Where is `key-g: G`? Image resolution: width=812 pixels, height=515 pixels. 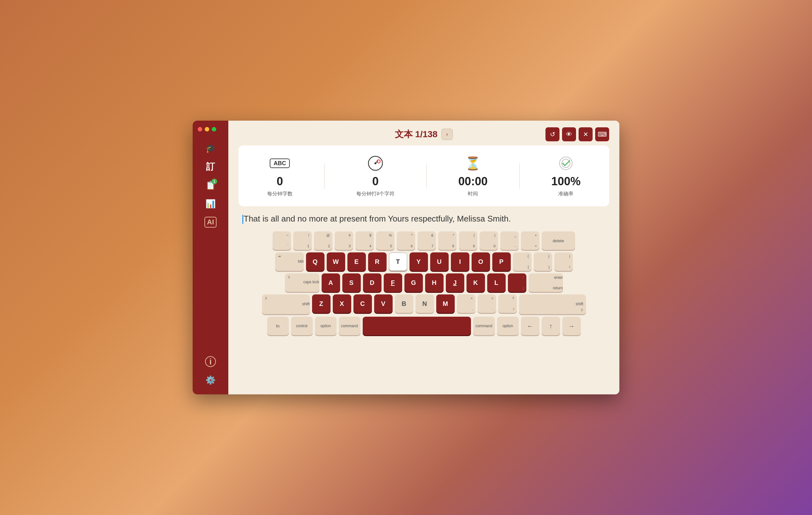
key-g: G is located at coordinates (413, 282).